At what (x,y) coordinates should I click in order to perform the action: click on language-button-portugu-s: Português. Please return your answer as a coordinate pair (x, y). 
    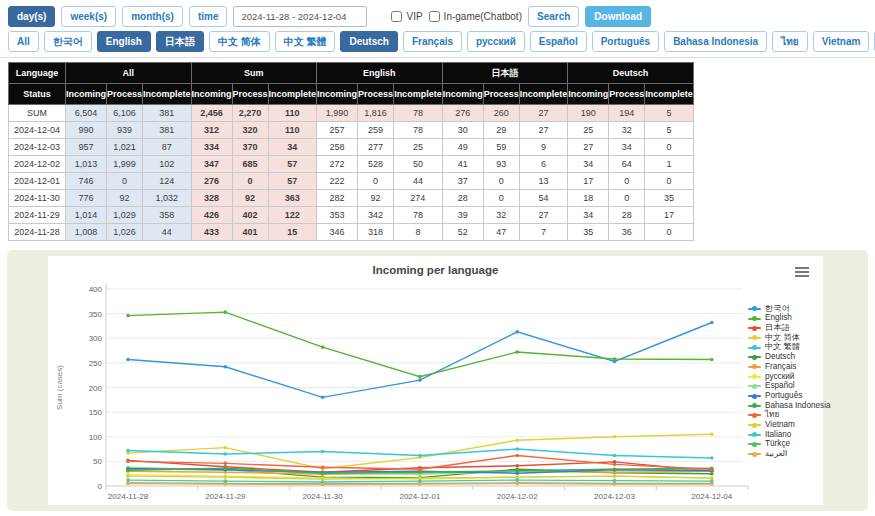
    Looking at the image, I should click on (626, 42).